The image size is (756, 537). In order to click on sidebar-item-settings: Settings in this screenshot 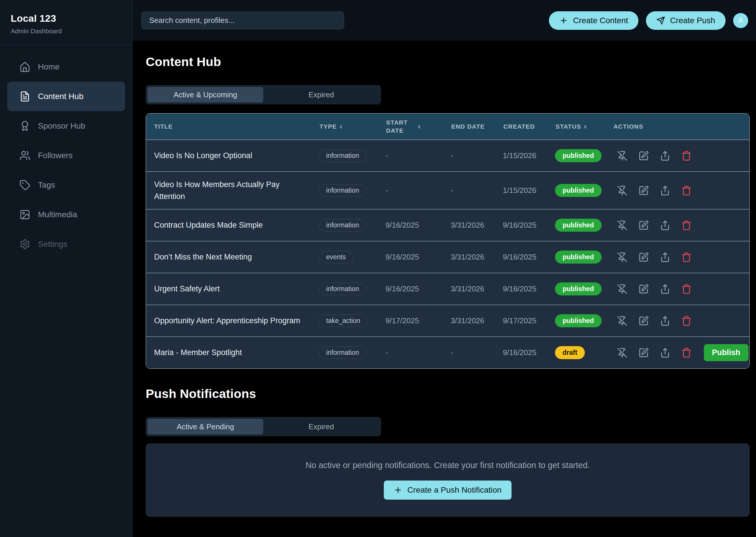, I will do `click(66, 244)`.